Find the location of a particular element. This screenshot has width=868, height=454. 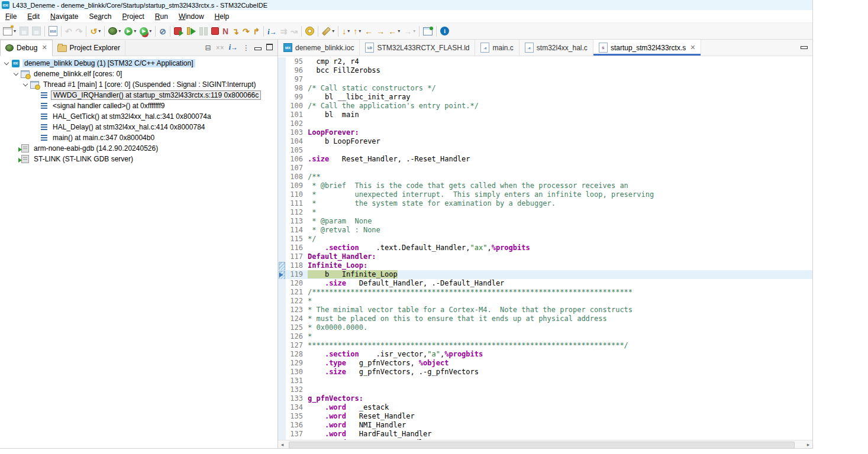

skip-breakpoints-button: ⊘ is located at coordinates (163, 31).